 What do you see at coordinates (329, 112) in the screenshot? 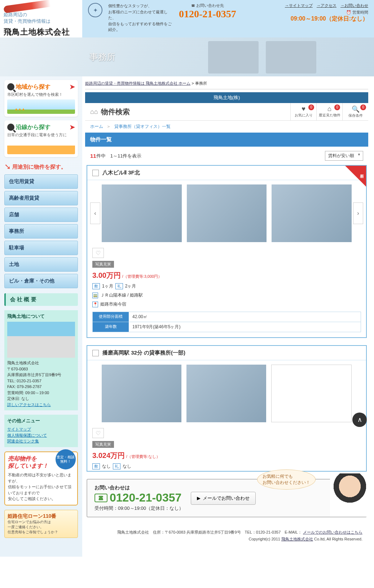
I see `toolbar-recent: ⌂ 最近見た物件 0` at bounding box center [329, 112].